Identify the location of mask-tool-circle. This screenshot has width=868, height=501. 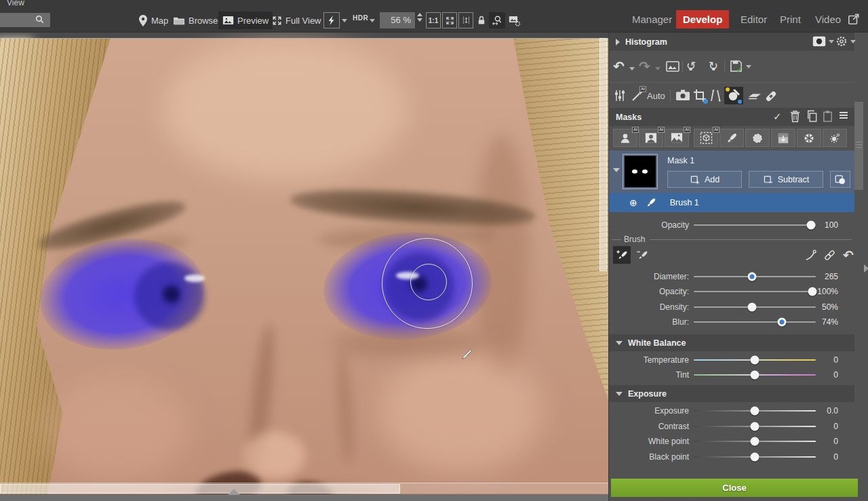
(757, 138).